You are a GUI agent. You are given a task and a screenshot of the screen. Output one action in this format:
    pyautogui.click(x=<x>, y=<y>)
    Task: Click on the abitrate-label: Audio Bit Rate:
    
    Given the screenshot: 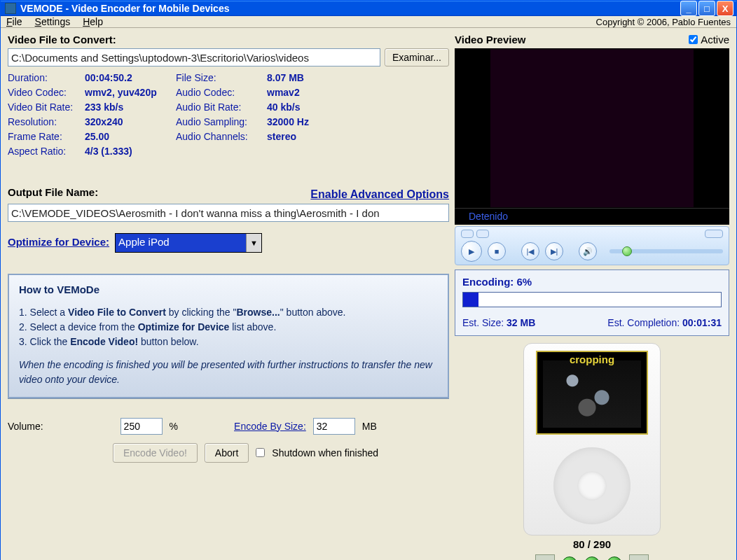 What is the action you would take?
    pyautogui.click(x=221, y=107)
    